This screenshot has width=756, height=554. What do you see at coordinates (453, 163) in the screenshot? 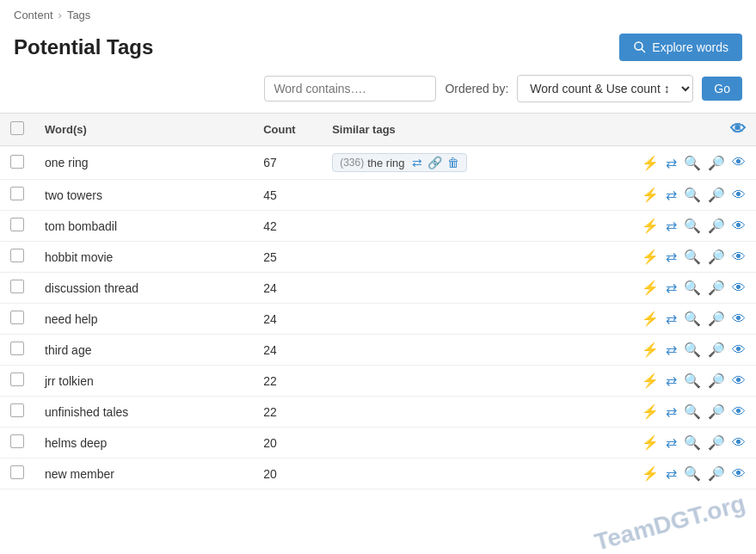
I see `similar-tag-delete-icon: 🗑` at bounding box center [453, 163].